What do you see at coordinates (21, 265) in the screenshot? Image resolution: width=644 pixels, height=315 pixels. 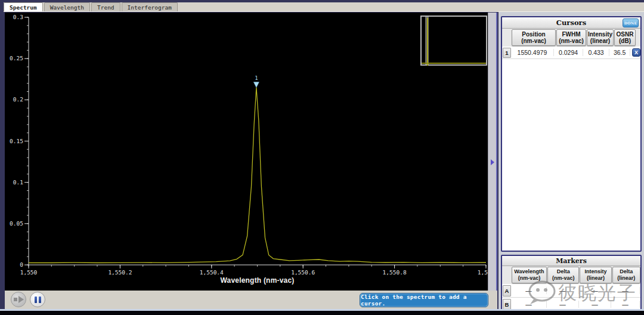 I see `svg-text: 0` at bounding box center [21, 265].